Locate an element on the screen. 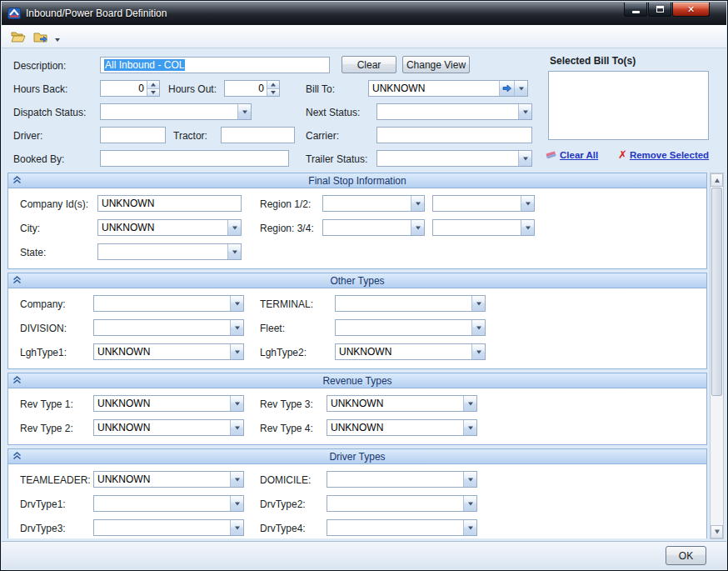 Image resolution: width=728 pixels, height=571 pixels. bill-to-combo: UNKNOWN is located at coordinates (448, 88).